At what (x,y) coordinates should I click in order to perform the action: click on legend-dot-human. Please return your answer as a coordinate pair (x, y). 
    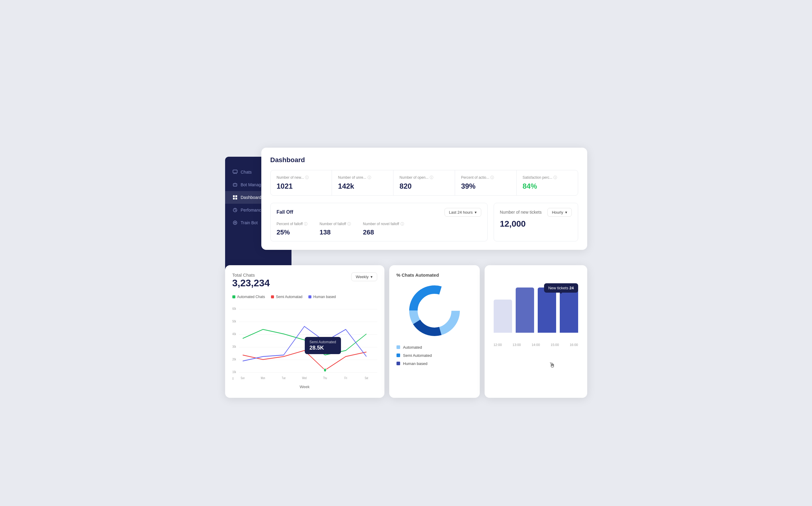
    Looking at the image, I should click on (310, 297).